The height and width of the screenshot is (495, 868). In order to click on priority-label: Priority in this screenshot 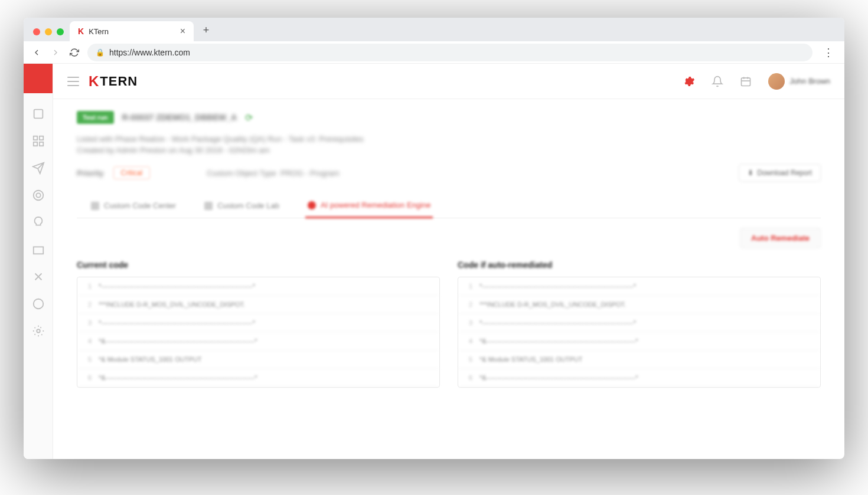, I will do `click(90, 173)`.